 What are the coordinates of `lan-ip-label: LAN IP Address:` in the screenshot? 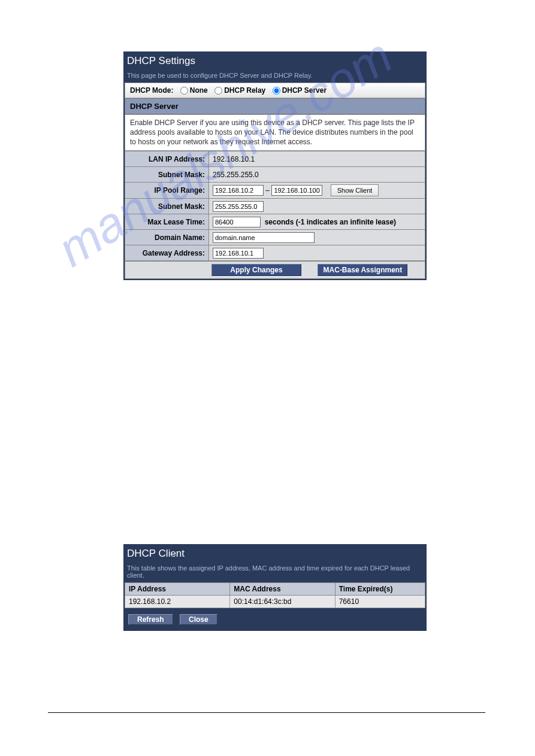 It's located at (167, 159).